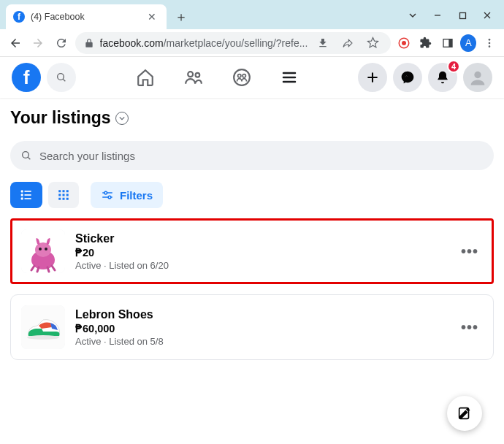  I want to click on create-button, so click(373, 77).